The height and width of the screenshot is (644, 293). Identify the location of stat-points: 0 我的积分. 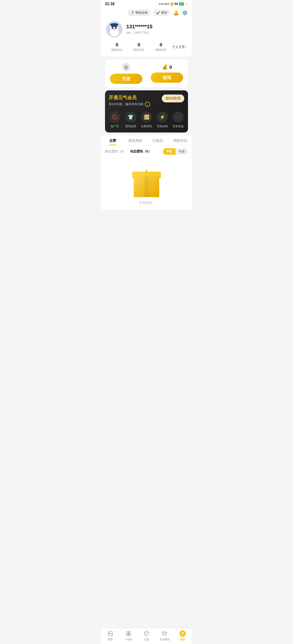
(117, 47).